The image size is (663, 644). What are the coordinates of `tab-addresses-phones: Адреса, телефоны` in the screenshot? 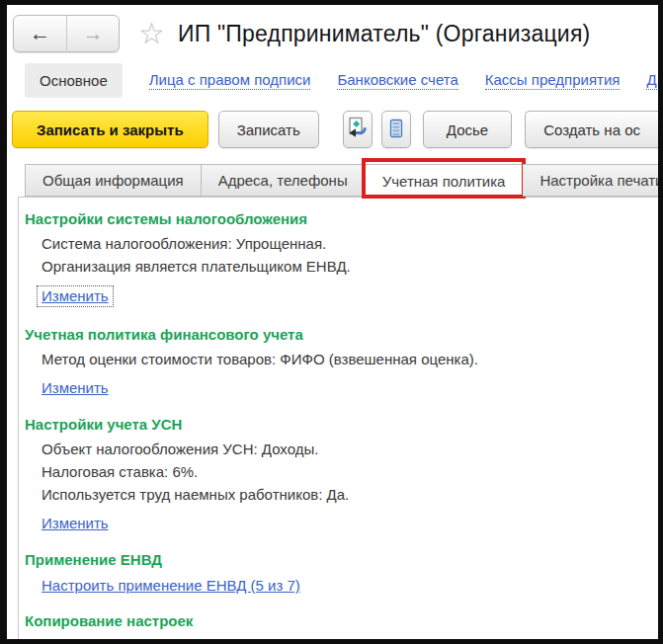 It's located at (284, 180).